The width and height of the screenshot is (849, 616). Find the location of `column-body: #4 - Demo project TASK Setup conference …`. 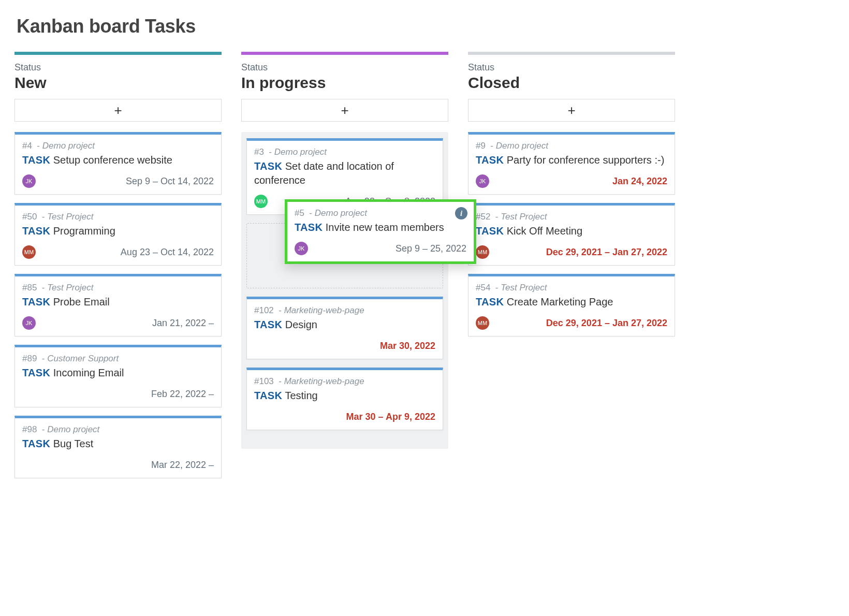

column-body: #4 - Demo project TASK Setup conference … is located at coordinates (118, 312).